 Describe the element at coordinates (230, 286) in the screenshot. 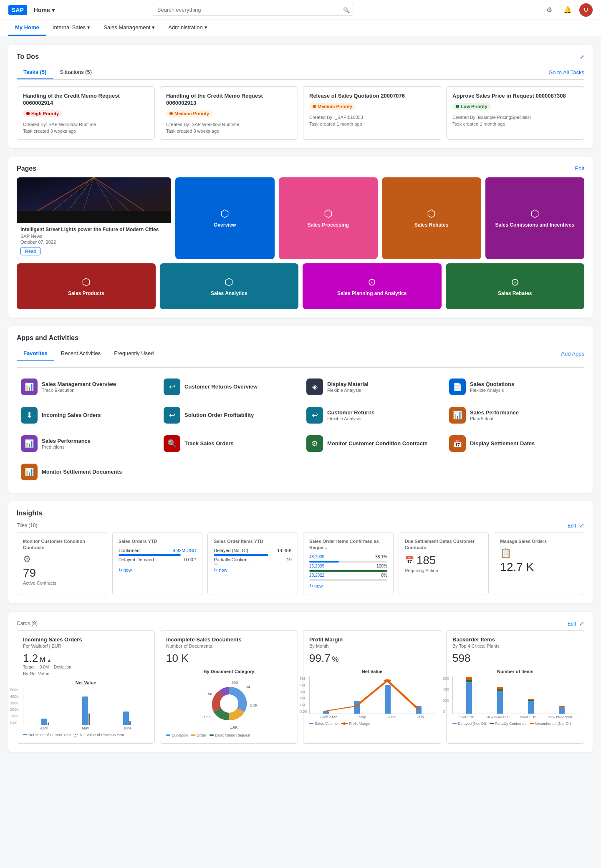

I see `page-tile-sales-analytics: ⬡ Sales Analytics` at that location.